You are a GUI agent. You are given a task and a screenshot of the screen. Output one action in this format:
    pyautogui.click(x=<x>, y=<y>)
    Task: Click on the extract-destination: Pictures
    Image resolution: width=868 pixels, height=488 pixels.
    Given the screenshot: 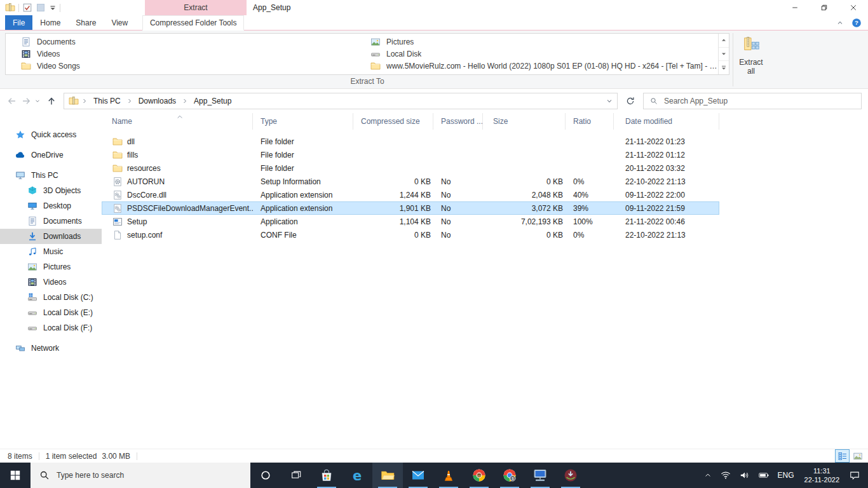 What is the action you would take?
    pyautogui.click(x=540, y=42)
    